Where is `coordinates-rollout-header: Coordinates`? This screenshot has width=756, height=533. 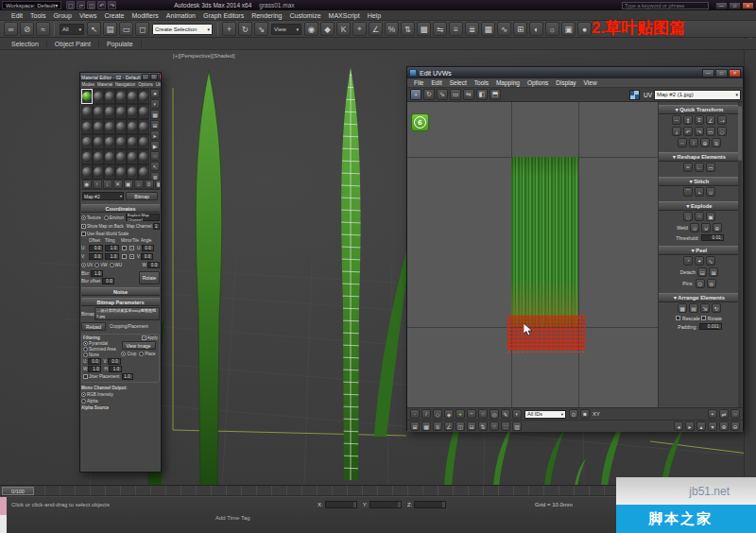
coordinates-rollout-header: Coordinates is located at coordinates (121, 208).